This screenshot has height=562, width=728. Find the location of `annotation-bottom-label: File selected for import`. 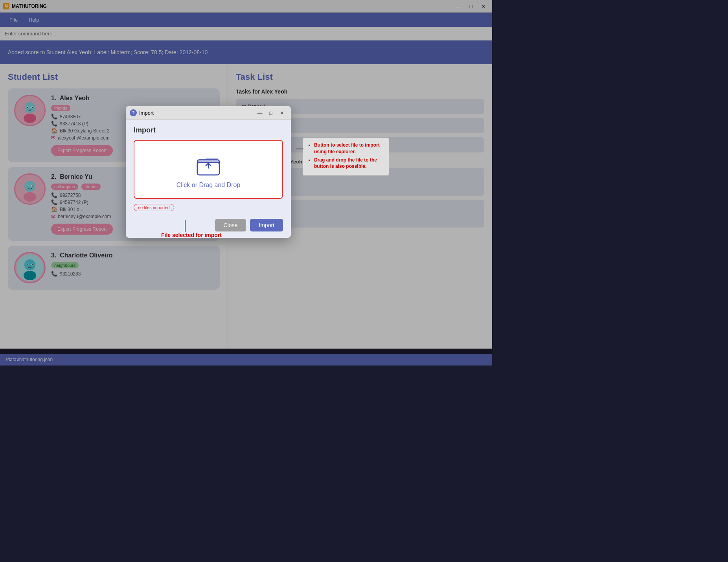

annotation-bottom-label: File selected for import is located at coordinates (191, 235).